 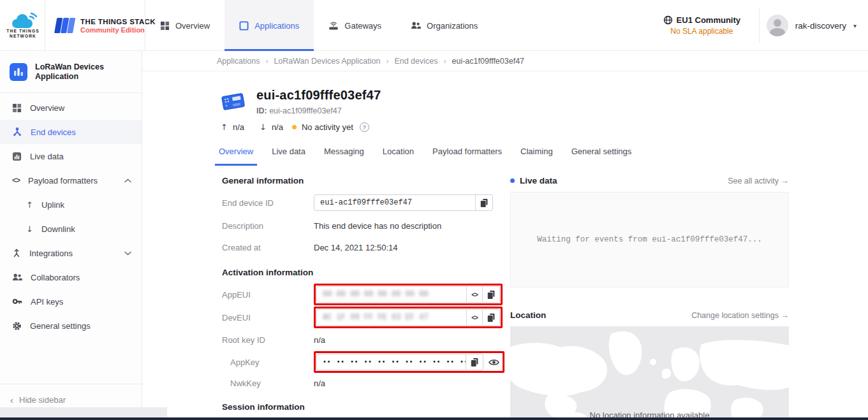 What do you see at coordinates (71, 301) in the screenshot?
I see `sidebar-item-api-keys: API keys` at bounding box center [71, 301].